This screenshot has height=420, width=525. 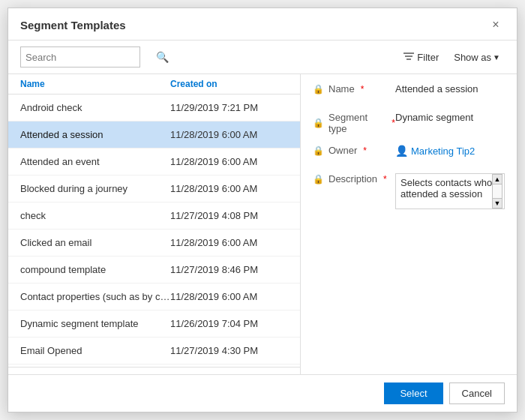 I want to click on detail-description-container: Selects contacts who attended a session …, so click(x=450, y=191).